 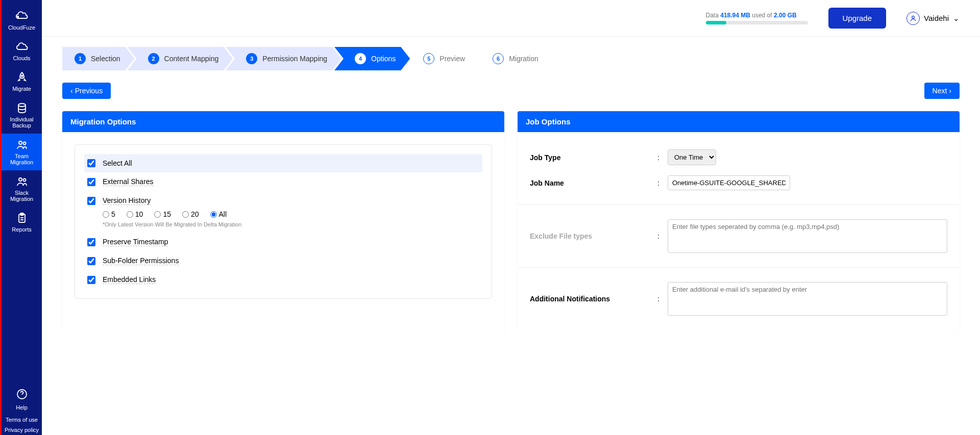 I want to click on sidebar-item-label: Clouds, so click(x=21, y=58).